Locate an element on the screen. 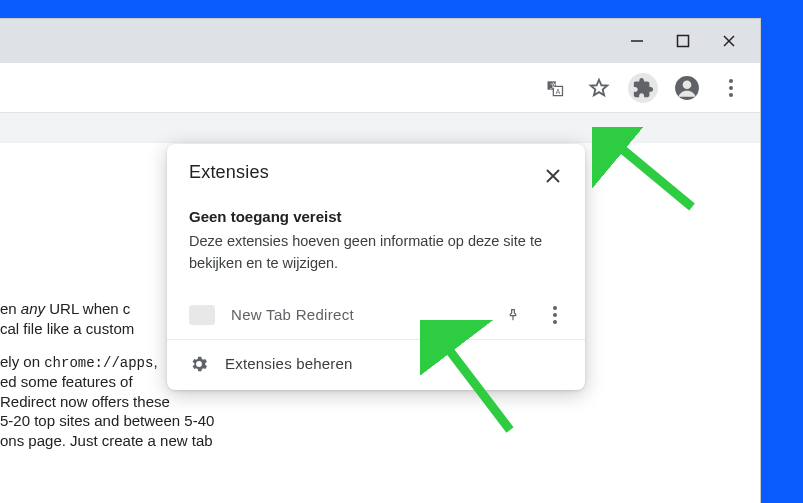 The width and height of the screenshot is (803, 503). section-description: Deze extensies hoeven geen informatie op… is located at coordinates (376, 253).